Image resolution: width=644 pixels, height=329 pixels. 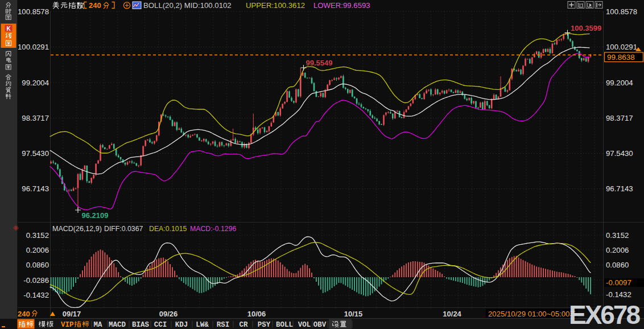 I want to click on svg-text: LOWER:99.6593, so click(x=342, y=6).